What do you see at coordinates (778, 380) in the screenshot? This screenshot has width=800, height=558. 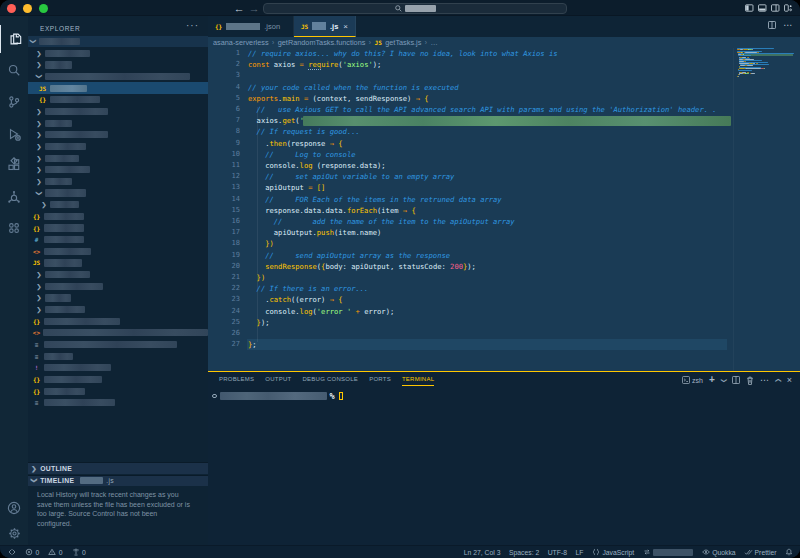 I see `maximize-panel-icon: ❯` at bounding box center [778, 380].